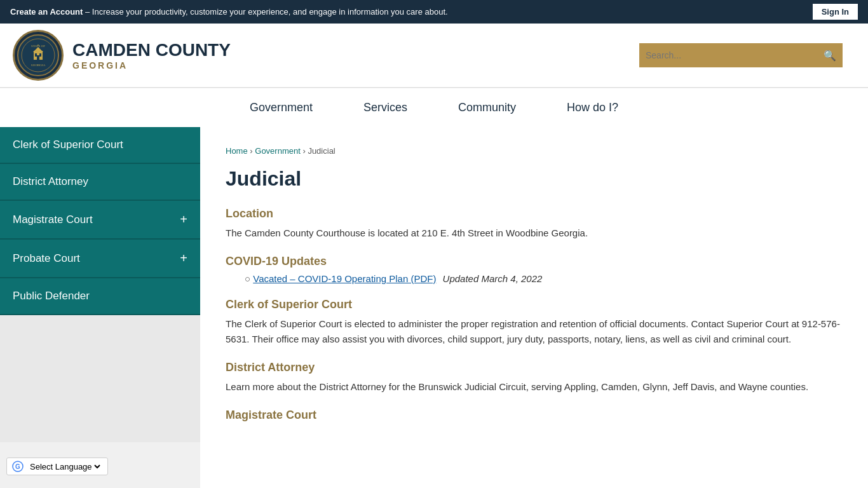 The width and height of the screenshot is (868, 488). What do you see at coordinates (534, 305) in the screenshot?
I see `clerk-title: Clerk of Superior Court` at bounding box center [534, 305].